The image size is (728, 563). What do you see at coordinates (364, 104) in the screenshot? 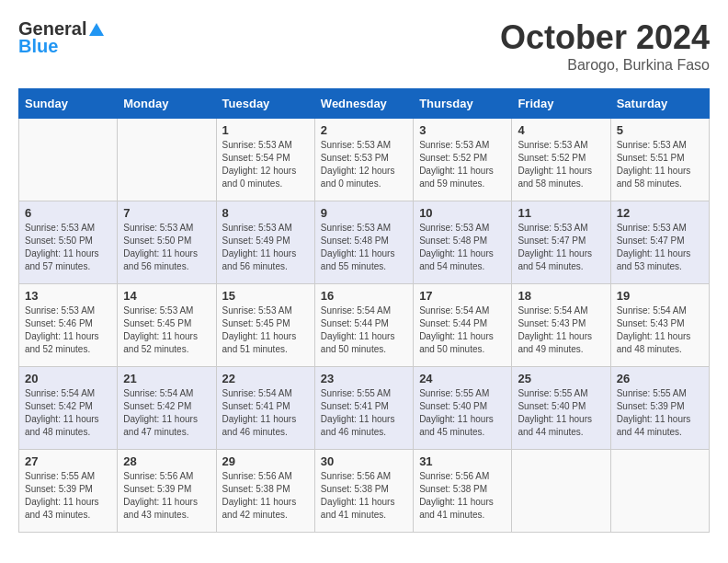
I see `weekday-row: SundayMondayTuesdayWednesdayThursdayFrid…` at bounding box center [364, 104].